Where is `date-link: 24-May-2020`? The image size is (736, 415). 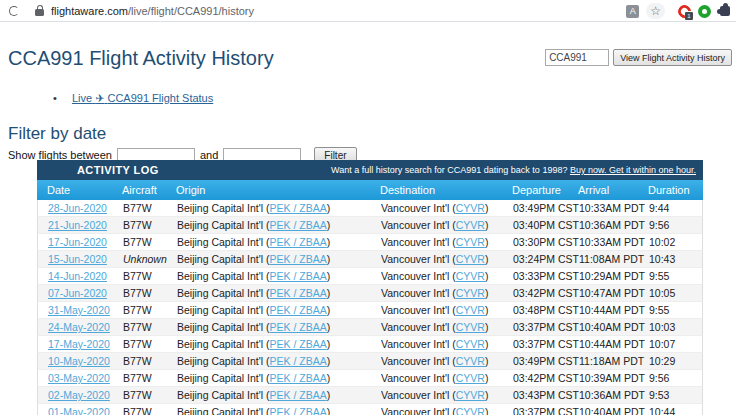 date-link: 24-May-2020 is located at coordinates (79, 327).